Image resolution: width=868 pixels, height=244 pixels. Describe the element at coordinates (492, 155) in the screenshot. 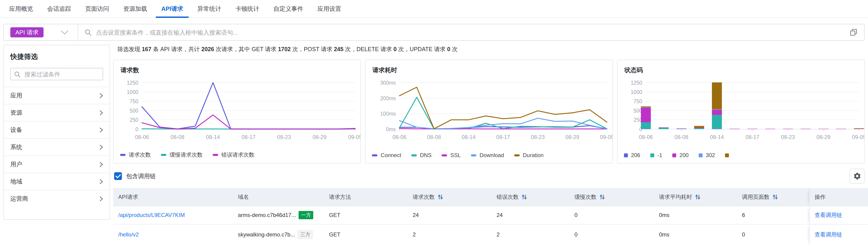

I see `legend-label: Download` at that location.